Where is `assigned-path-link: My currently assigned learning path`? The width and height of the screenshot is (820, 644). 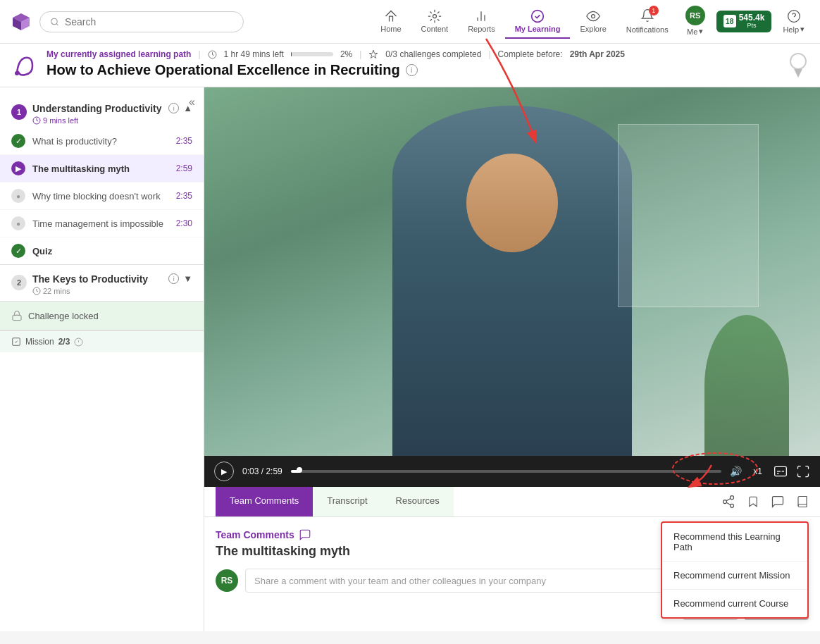 assigned-path-link: My currently assigned learning path is located at coordinates (118, 54).